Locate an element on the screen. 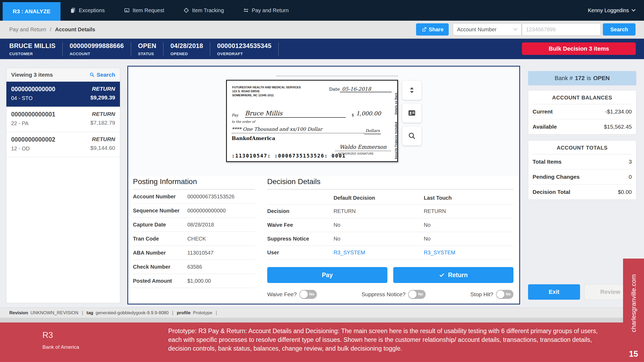  search-link-label: Search is located at coordinates (106, 75).